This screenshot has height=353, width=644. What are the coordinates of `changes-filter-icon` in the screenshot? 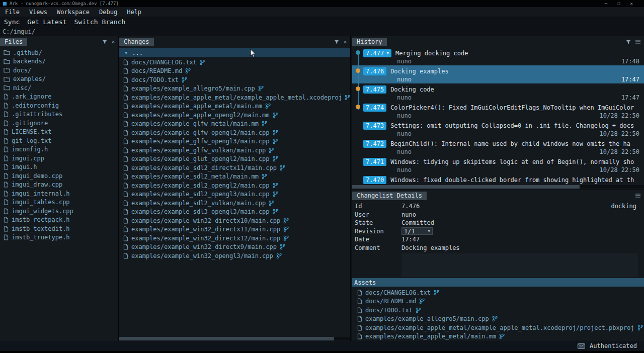 It's located at (337, 42).